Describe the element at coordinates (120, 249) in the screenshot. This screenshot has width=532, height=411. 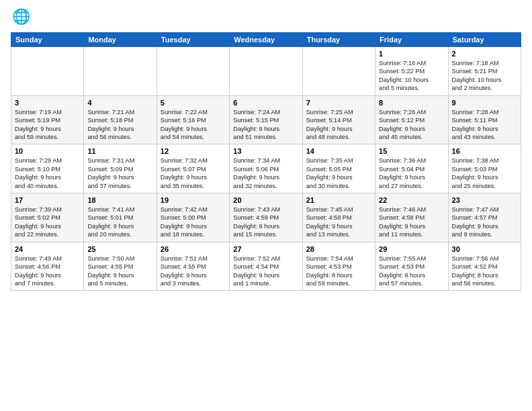
I see `day-number: 25` at that location.